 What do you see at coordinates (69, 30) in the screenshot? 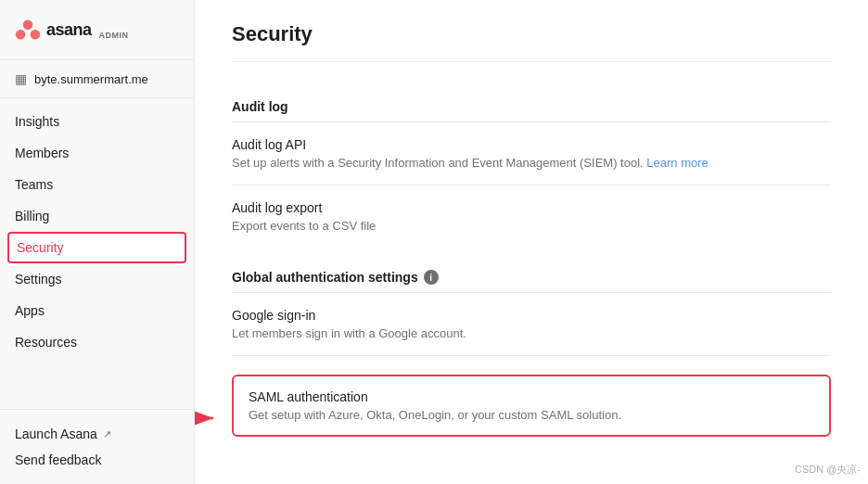
I see `logo-text: asana` at bounding box center [69, 30].